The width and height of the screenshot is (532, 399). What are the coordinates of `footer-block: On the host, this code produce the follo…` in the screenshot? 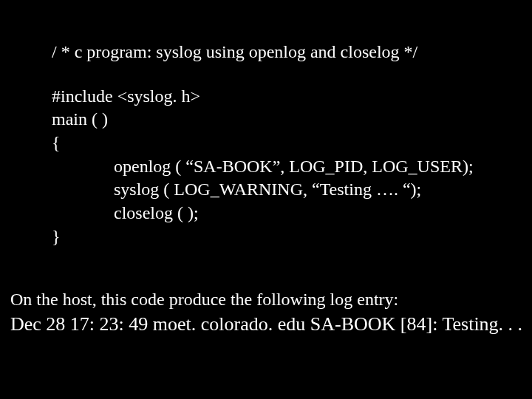 It's located at (266, 313).